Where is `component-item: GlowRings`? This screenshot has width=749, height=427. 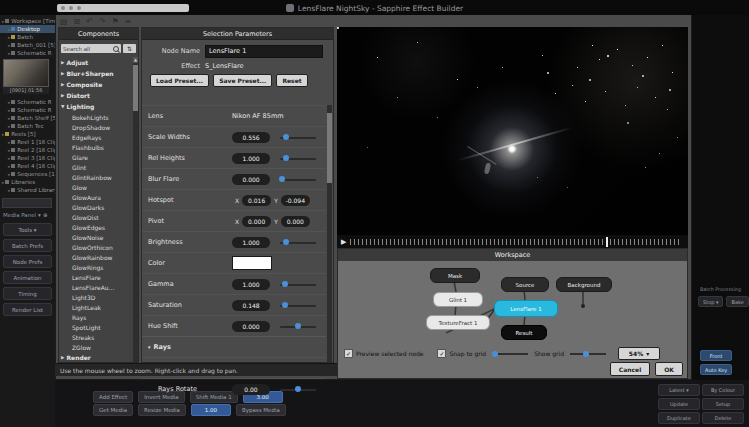
component-item: GlowRings is located at coordinates (96, 267).